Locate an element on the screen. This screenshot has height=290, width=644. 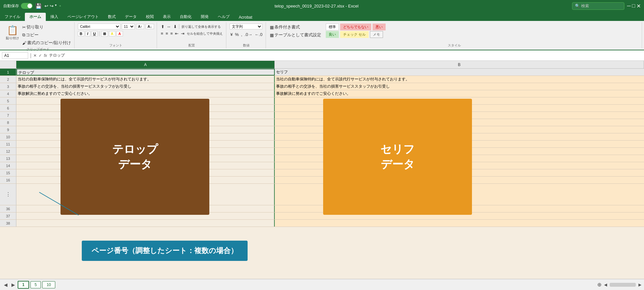
cell-a8 is located at coordinates (146, 122).